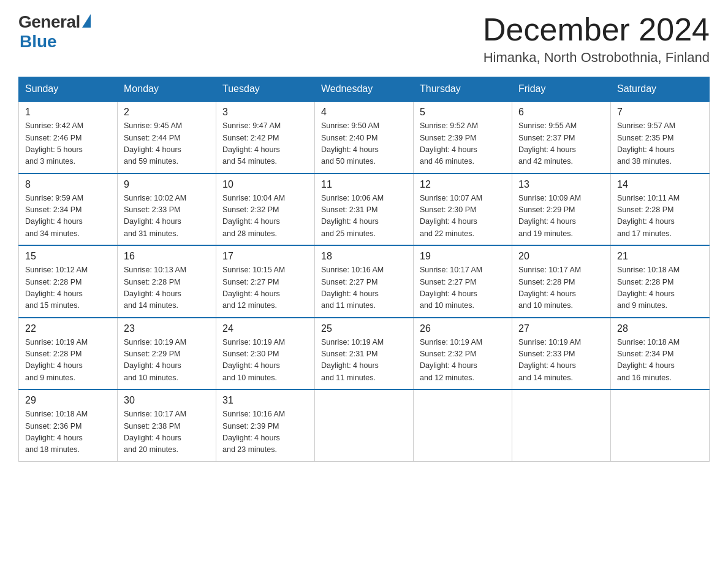 Image resolution: width=728 pixels, height=563 pixels. What do you see at coordinates (561, 256) in the screenshot?
I see `day-number: 20` at bounding box center [561, 256].